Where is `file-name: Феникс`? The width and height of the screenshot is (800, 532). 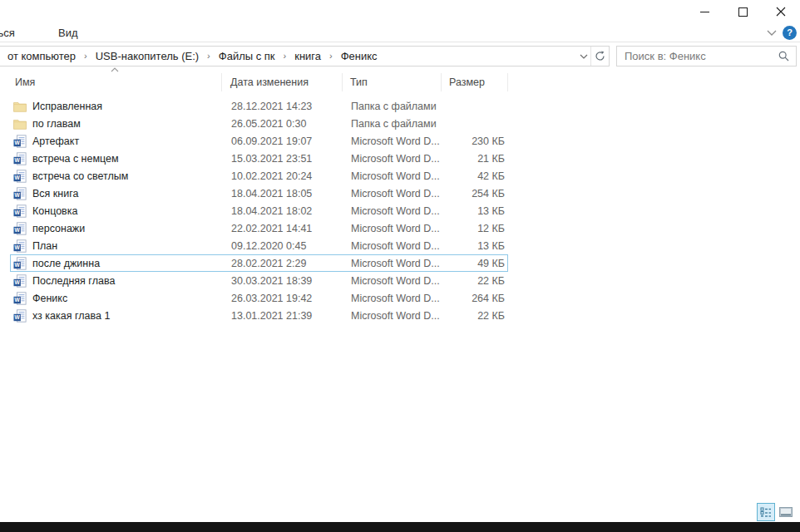
file-name: Феникс is located at coordinates (50, 298).